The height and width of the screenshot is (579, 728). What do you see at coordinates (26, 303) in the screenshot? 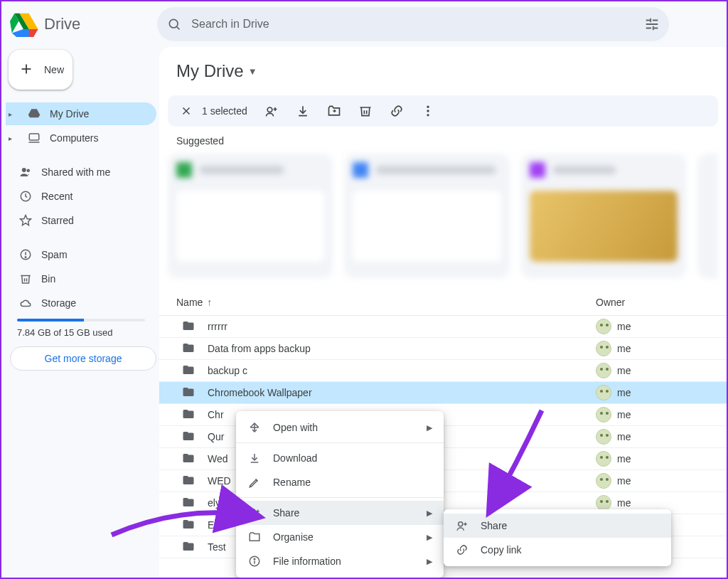
I see `cloud-icon` at bounding box center [26, 303].